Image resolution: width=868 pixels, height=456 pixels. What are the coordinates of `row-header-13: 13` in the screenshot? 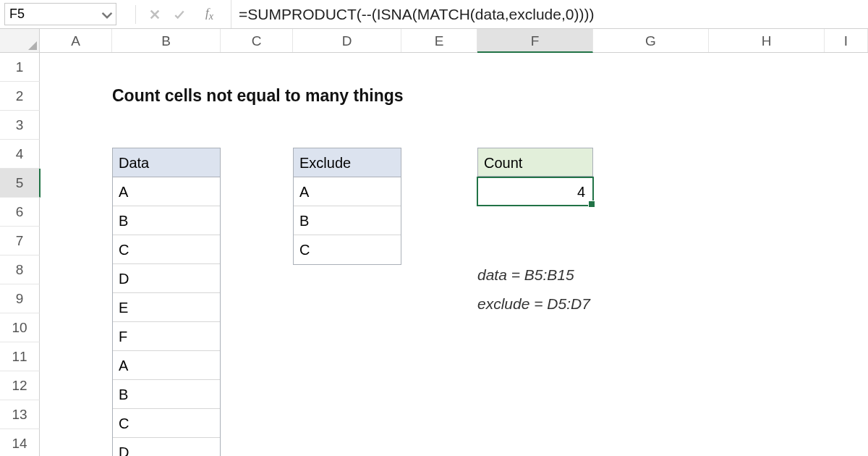 It's located at (20, 415).